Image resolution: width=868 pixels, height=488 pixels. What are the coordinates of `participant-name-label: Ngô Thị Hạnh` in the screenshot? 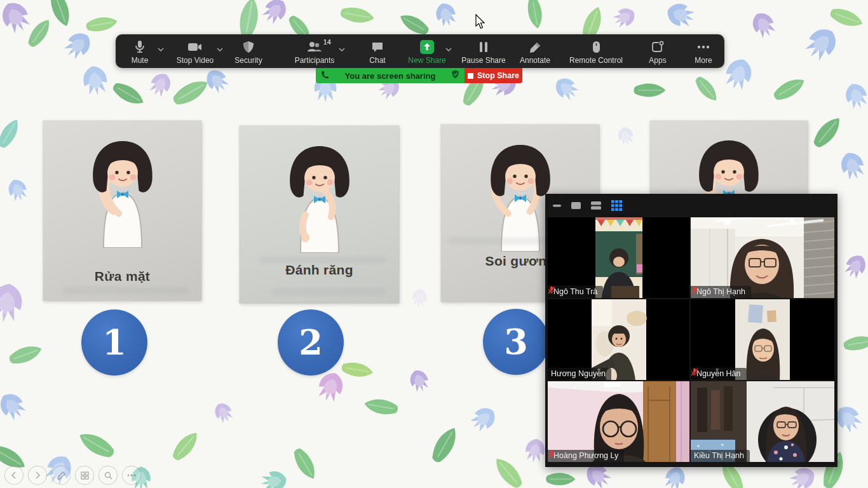 It's located at (721, 292).